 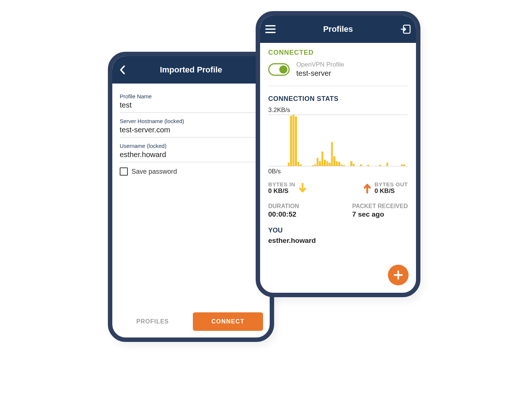 I want to click on profile-type-label: OpenVPN Profile, so click(x=320, y=65).